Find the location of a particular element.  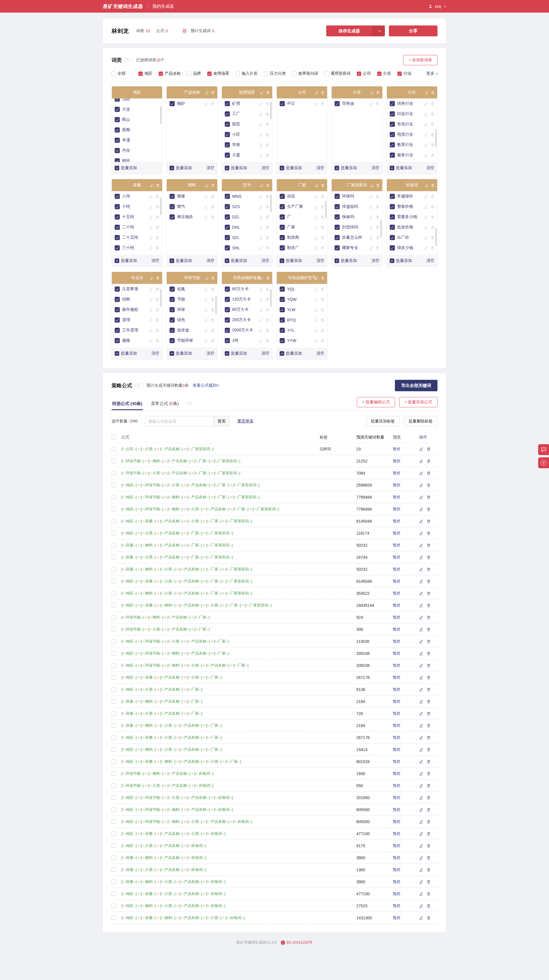

save-generator-button: 保存生成器 is located at coordinates (355, 31).